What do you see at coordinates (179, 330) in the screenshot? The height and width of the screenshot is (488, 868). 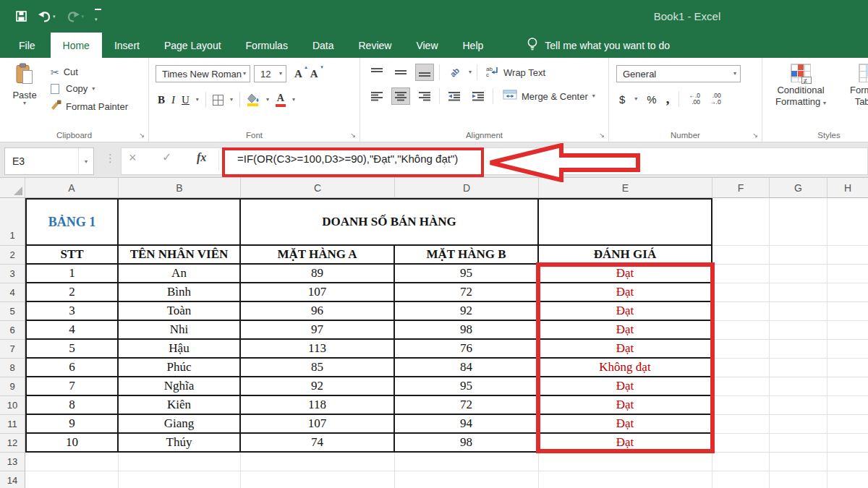 I see `cell-B6: Nhi` at bounding box center [179, 330].